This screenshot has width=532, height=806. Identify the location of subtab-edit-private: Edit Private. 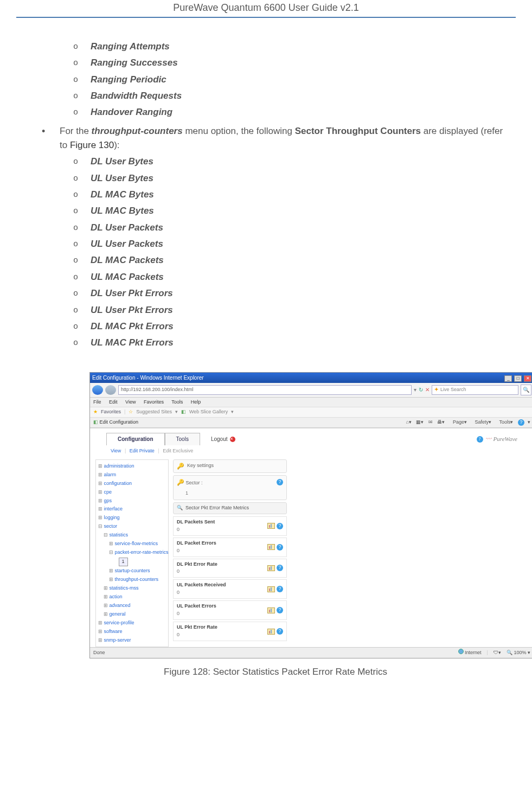
(142, 451).